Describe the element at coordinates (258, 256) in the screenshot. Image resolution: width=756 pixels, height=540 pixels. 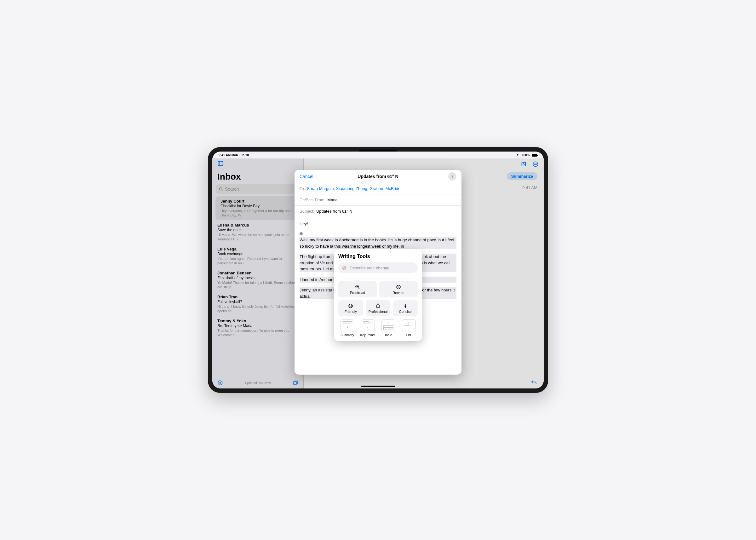
I see `message-item: Luis Vega Book exchange It's that time a…` at that location.